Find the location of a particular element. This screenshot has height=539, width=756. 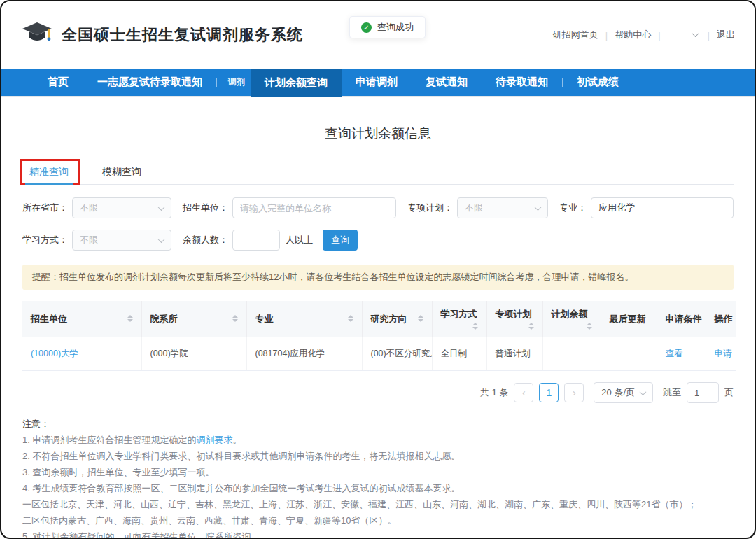

study-mode-select-value: 不限 is located at coordinates (89, 240).